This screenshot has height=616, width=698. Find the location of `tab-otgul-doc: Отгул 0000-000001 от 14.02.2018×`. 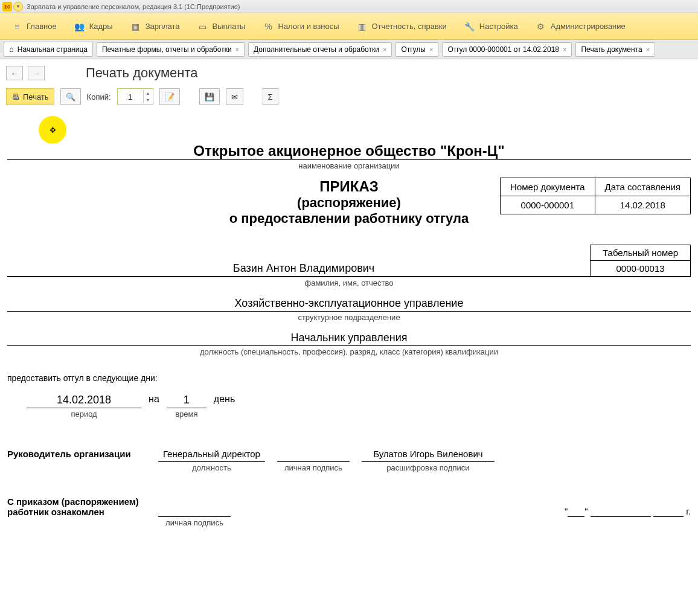

tab-otgul-doc: Отгул 0000-000001 от 14.02.2018× is located at coordinates (507, 50).